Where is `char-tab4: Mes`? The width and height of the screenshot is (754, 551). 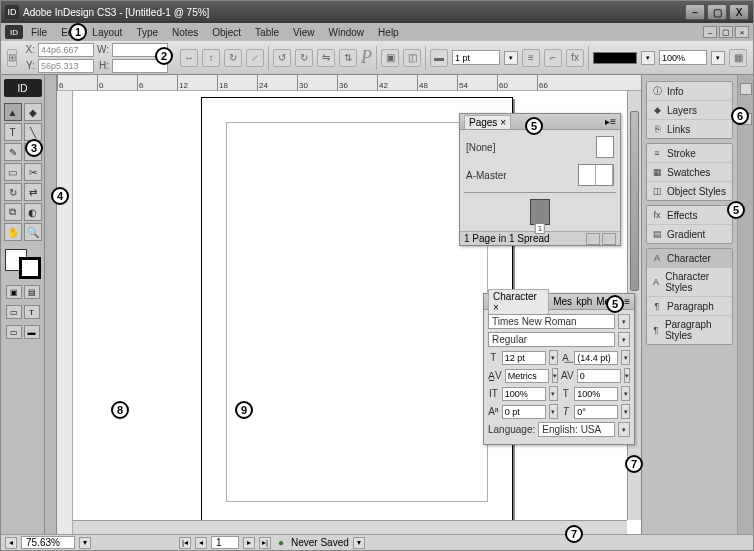
char-tab4: Mes is located at coordinates (606, 302).